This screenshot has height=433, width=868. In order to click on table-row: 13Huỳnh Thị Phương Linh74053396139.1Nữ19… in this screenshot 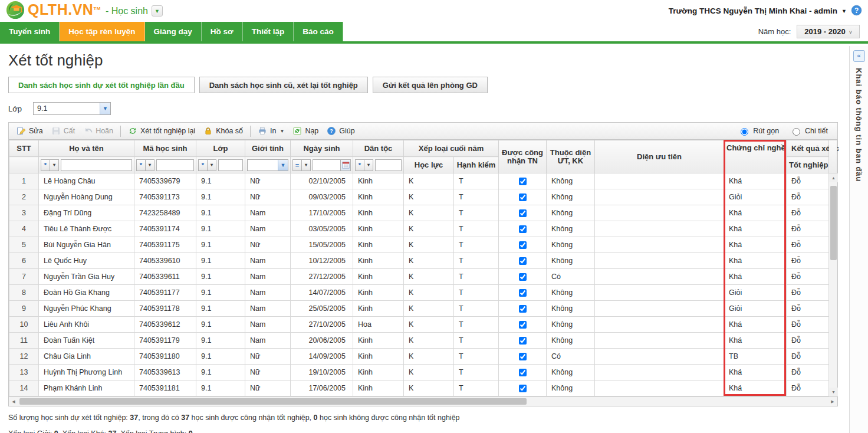, I will do `click(419, 373)`.